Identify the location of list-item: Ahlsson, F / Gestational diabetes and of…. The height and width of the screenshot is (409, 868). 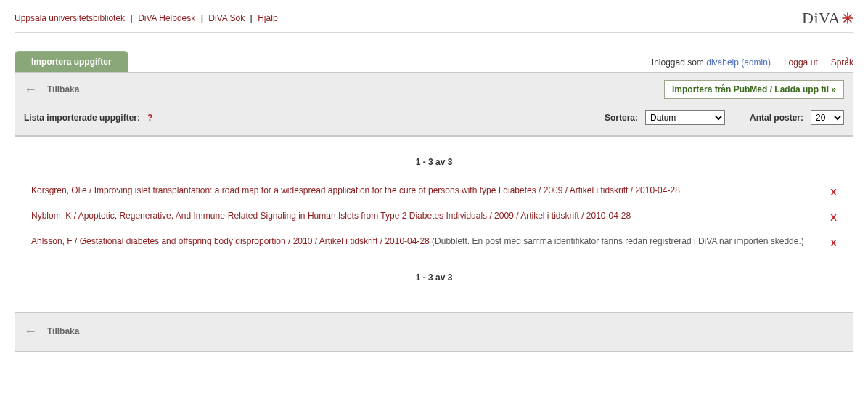
(434, 246).